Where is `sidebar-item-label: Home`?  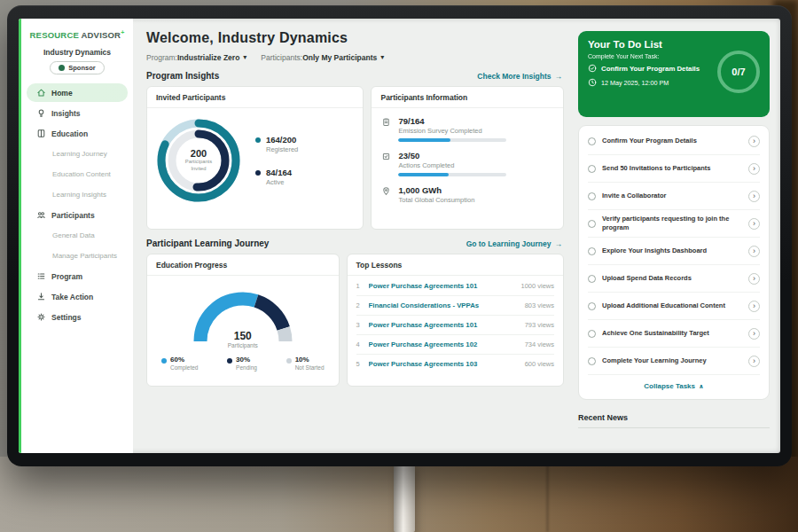
sidebar-item-label: Home is located at coordinates (62, 93).